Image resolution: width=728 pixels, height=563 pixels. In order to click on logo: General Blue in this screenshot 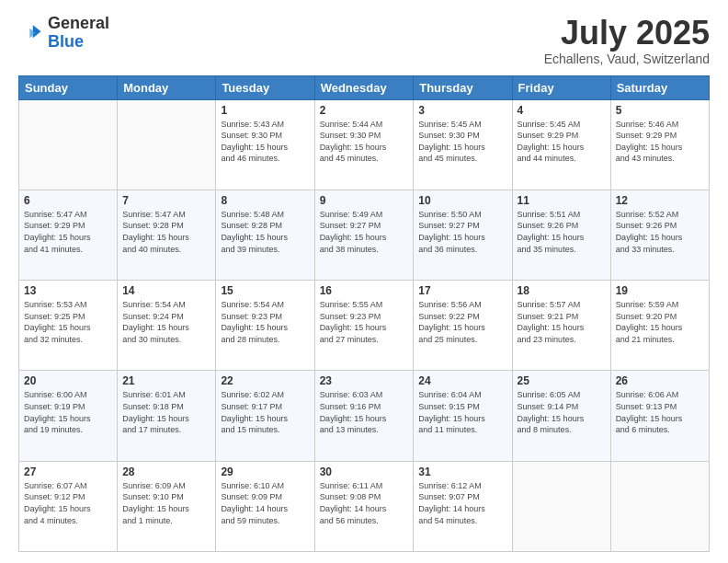, I will do `click(64, 33)`.